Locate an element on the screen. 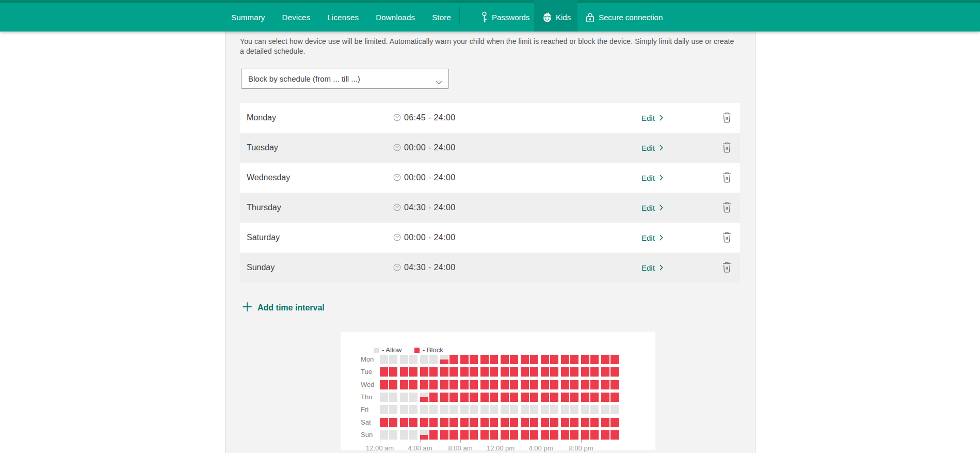  nav-item-secure-connection: Secure connection is located at coordinates (624, 18).